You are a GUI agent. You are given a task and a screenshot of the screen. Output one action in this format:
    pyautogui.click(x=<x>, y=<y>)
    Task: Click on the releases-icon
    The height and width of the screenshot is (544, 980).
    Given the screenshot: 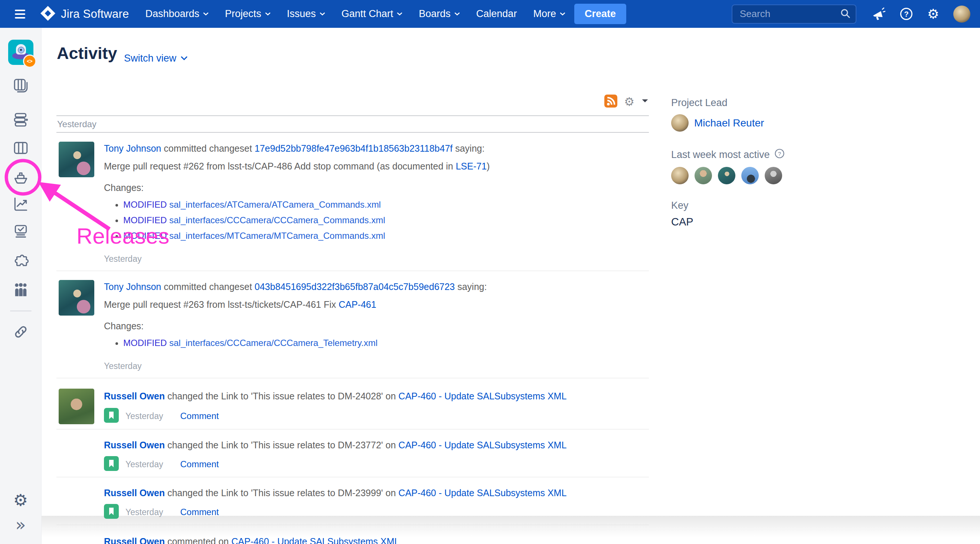 What is the action you would take?
    pyautogui.click(x=21, y=177)
    